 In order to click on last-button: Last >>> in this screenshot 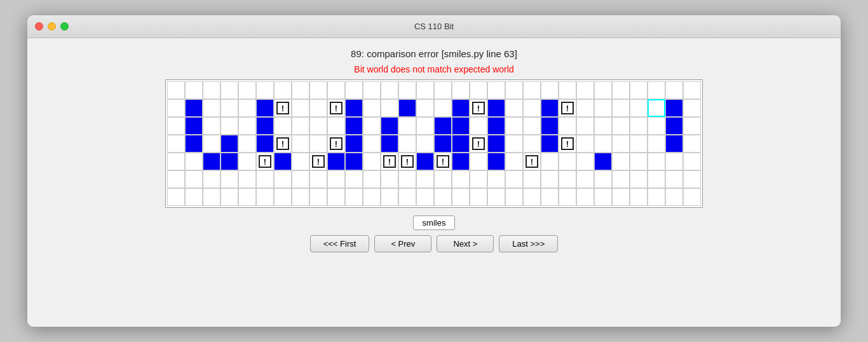, I will do `click(529, 244)`.